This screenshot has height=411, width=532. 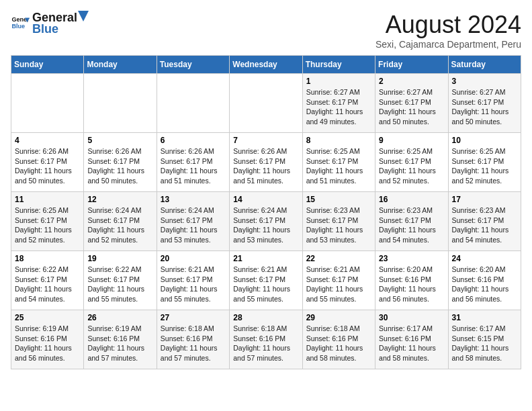 What do you see at coordinates (193, 259) in the screenshot?
I see `day-number: 20` at bounding box center [193, 259].